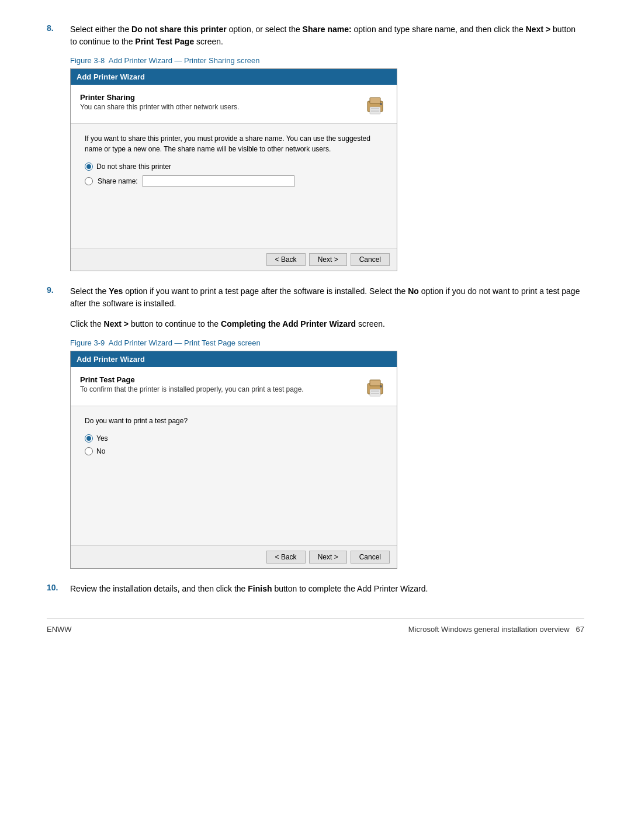  Describe the element at coordinates (234, 421) in the screenshot. I see `wizard-9-description: Do you want to print a test page?` at that location.